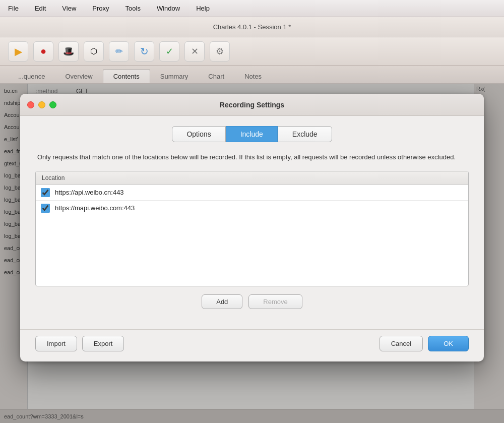 The height and width of the screenshot is (423, 504). What do you see at coordinates (252, 27) in the screenshot?
I see `app-title: Charles 4.0.1 - Session 1 *` at bounding box center [252, 27].